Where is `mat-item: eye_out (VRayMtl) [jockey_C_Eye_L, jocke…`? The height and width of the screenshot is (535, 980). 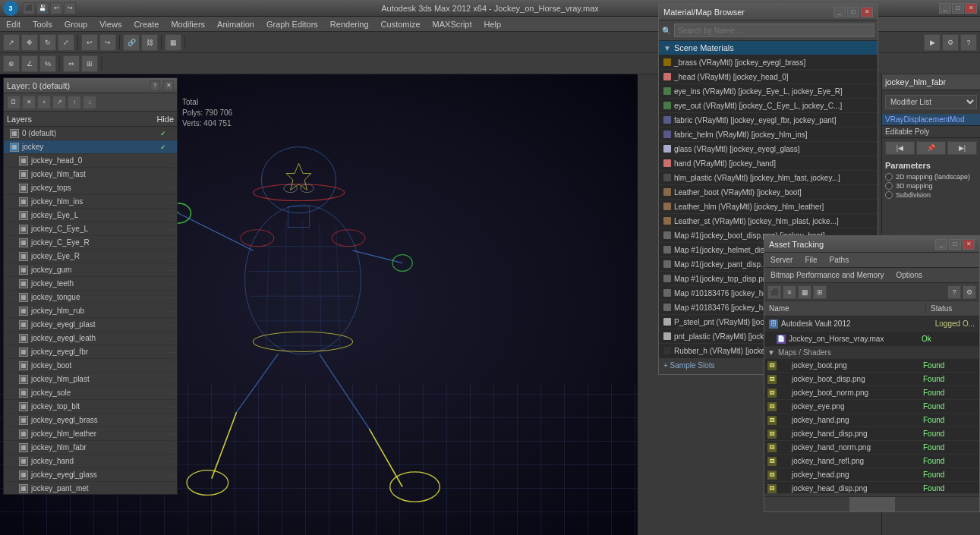 mat-item: eye_out (VRayMtl) [jockey_C_Eye_L, jocke… is located at coordinates (768, 106).